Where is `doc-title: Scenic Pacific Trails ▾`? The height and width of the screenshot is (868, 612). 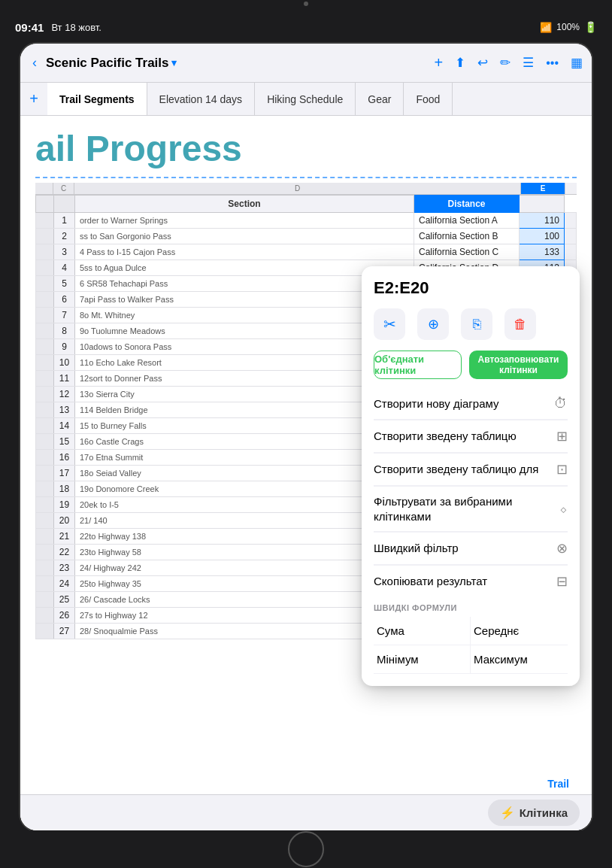 doc-title: Scenic Pacific Trails ▾ is located at coordinates (111, 63).